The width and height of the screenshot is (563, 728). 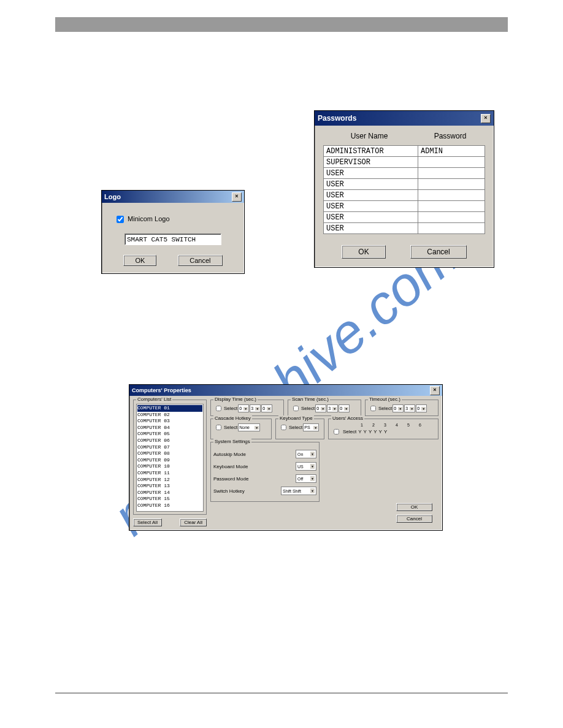 What do you see at coordinates (344, 408) in the screenshot?
I see `scan-time-d3: 0` at bounding box center [344, 408].